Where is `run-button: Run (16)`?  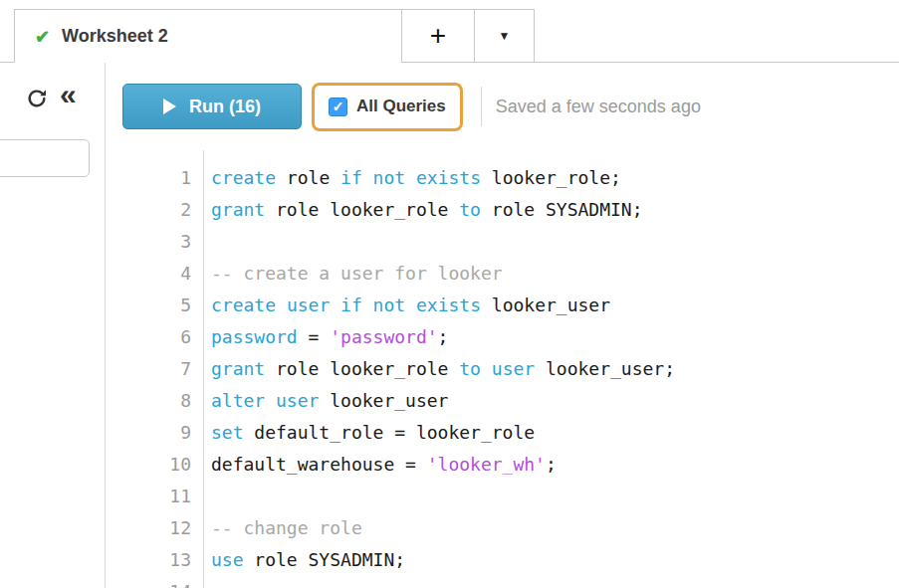 run-button: Run (16) is located at coordinates (212, 106).